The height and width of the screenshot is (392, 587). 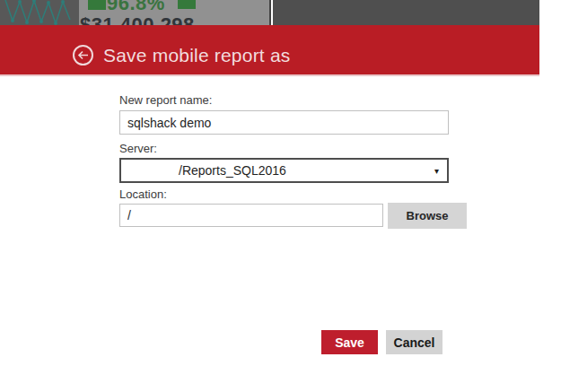 What do you see at coordinates (441, 170) in the screenshot?
I see `chevron-down-icon: ▾` at bounding box center [441, 170].